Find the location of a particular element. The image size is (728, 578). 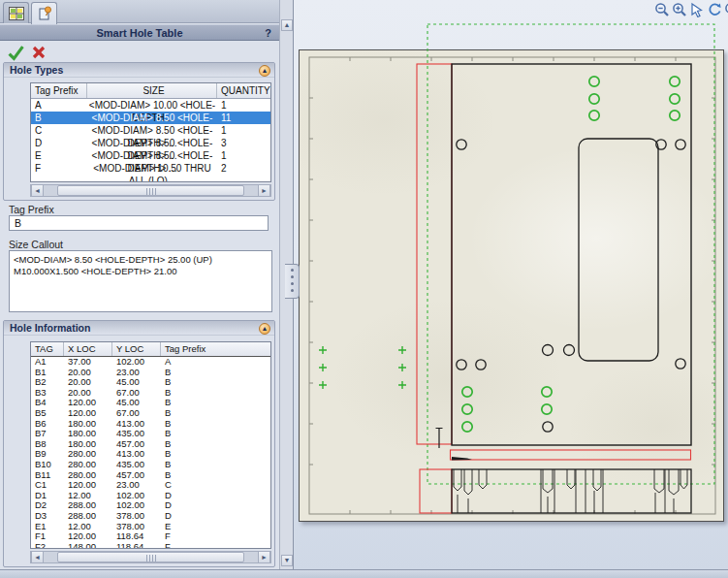

hole-type-row: D <MOD-DIAM> 8.50 <HOLE-DEPTH> ... 3 is located at coordinates (151, 144).